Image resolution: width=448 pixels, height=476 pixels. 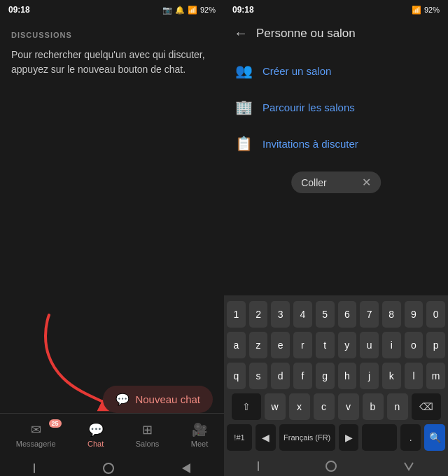 I want to click on creer-salon-icon: 👥, so click(x=244, y=71).